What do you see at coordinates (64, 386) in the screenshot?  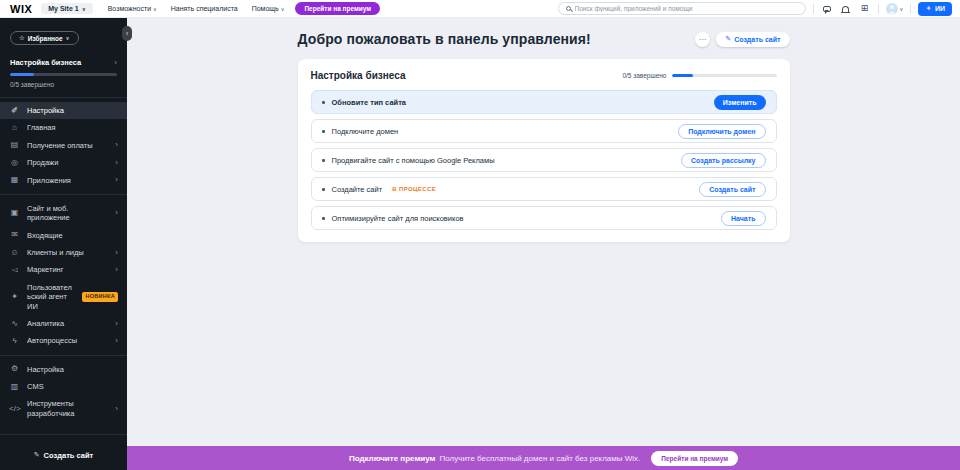 I see `sidebar-item-cms: ▥CMS` at bounding box center [64, 386].